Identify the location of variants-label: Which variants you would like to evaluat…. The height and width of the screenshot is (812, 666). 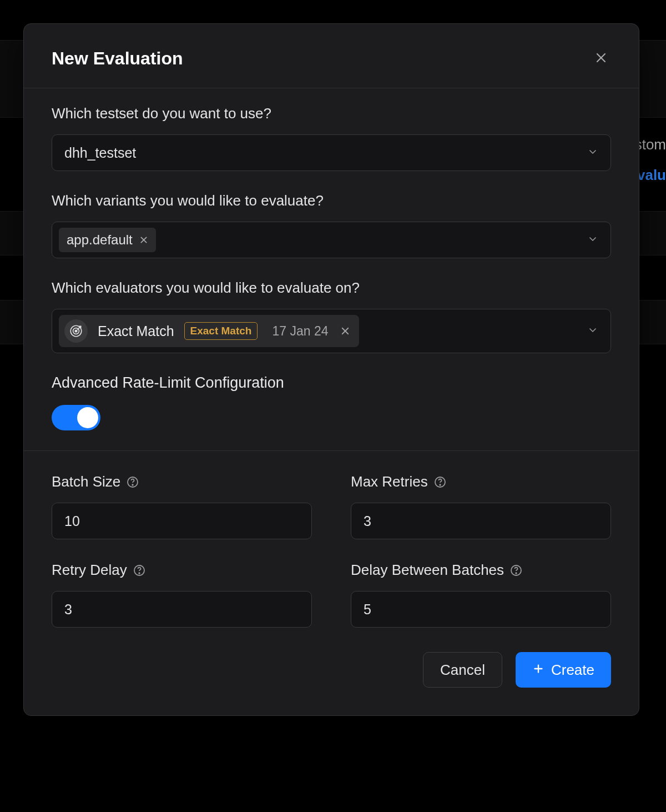
(331, 201).